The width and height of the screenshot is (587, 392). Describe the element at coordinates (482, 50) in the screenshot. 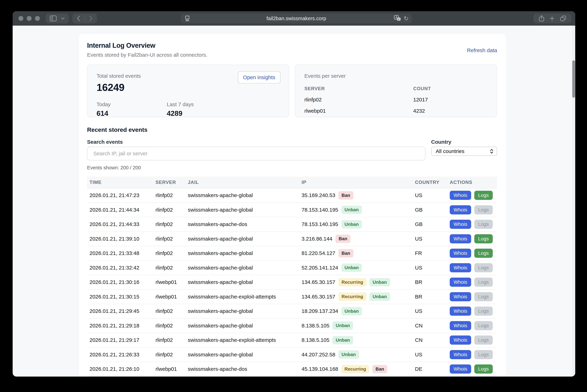

I see `refresh-data-link: Refresh data` at that location.